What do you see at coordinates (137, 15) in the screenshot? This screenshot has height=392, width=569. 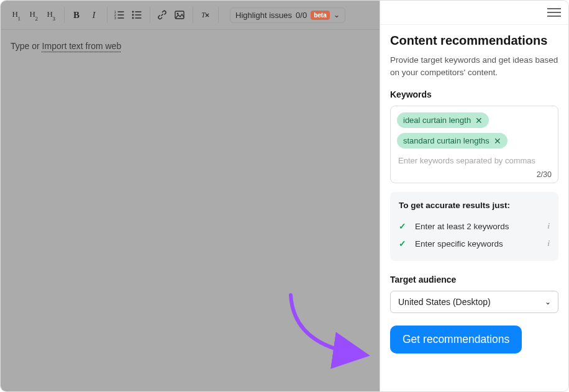 I see `unordered-list-button` at bounding box center [137, 15].